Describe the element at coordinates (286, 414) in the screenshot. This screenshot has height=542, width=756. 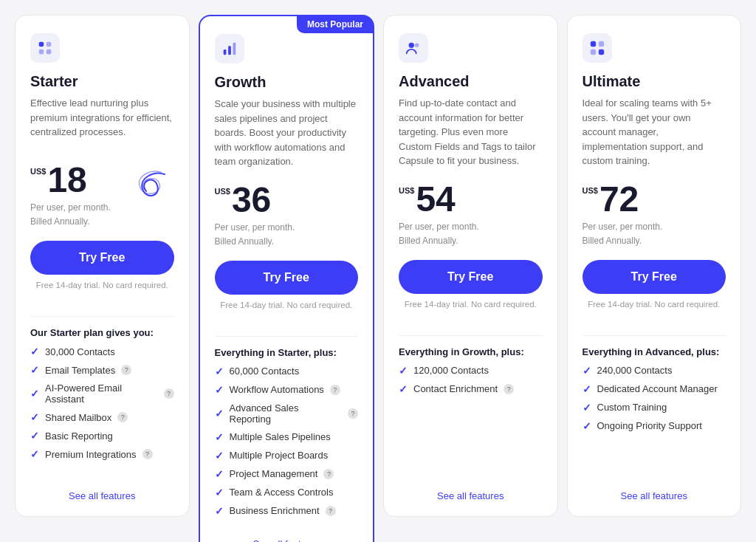
I see `feature-text: Advanced Sales Reporting` at that location.